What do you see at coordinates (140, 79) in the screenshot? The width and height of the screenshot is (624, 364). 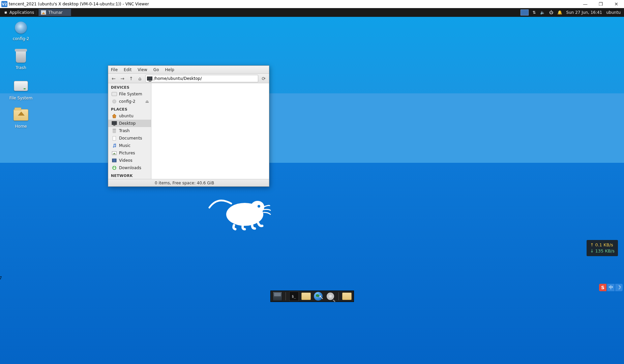 I see `nav-home-button: ⌂` at bounding box center [140, 79].